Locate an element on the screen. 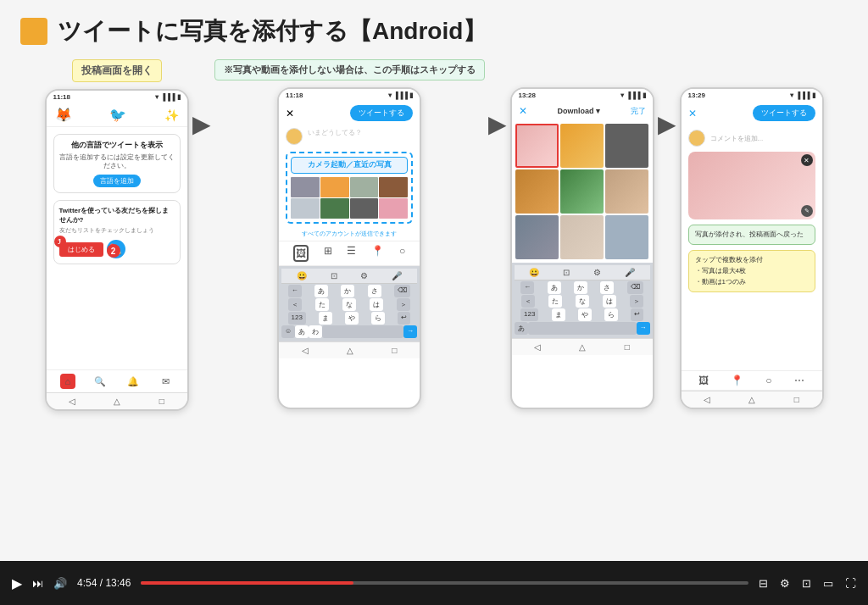  home-btn3: △ is located at coordinates (582, 347).